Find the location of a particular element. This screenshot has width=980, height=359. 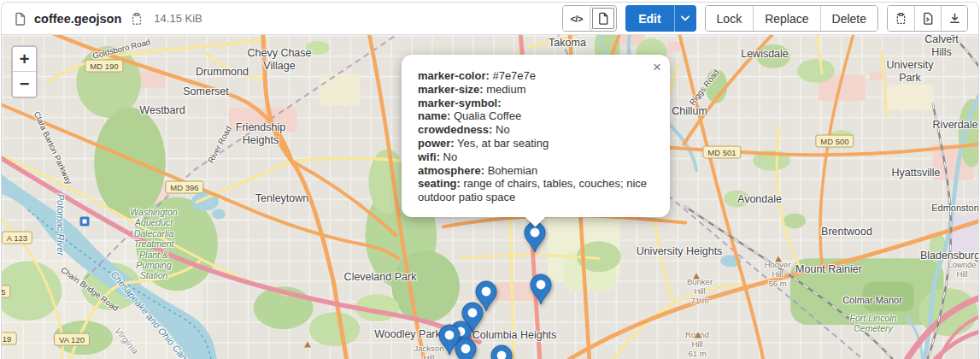

popup-property: marker-color: #7e7e7e is located at coordinates (537, 76).